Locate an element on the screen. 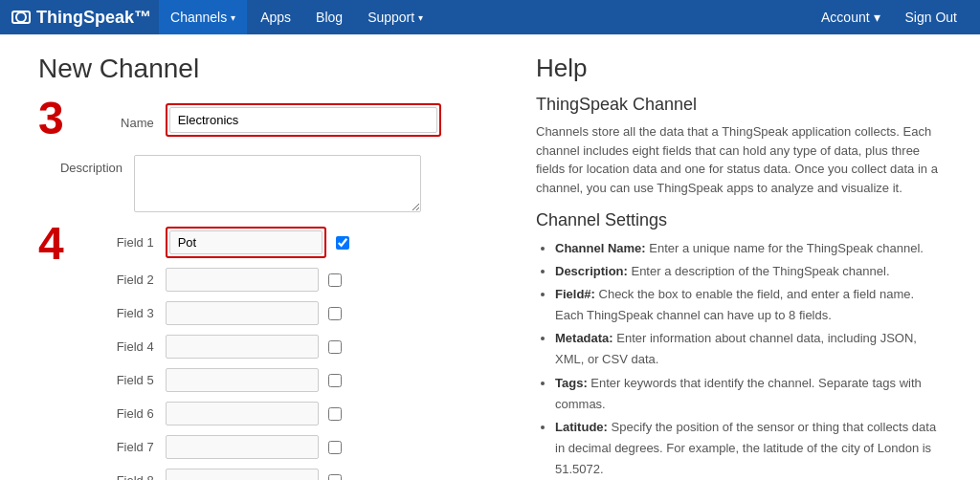  field-row-1: Field 1 is located at coordinates (210, 243).